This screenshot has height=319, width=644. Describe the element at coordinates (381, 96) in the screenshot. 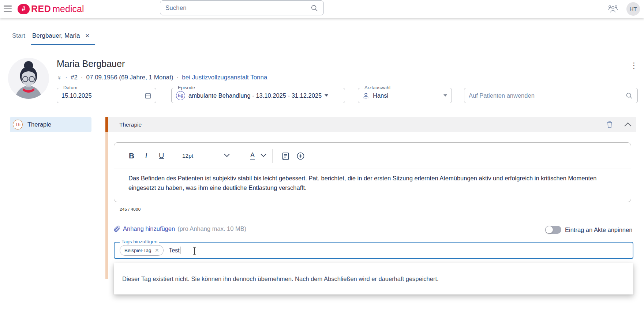

I see `doctor-select-value: Hansi` at that location.